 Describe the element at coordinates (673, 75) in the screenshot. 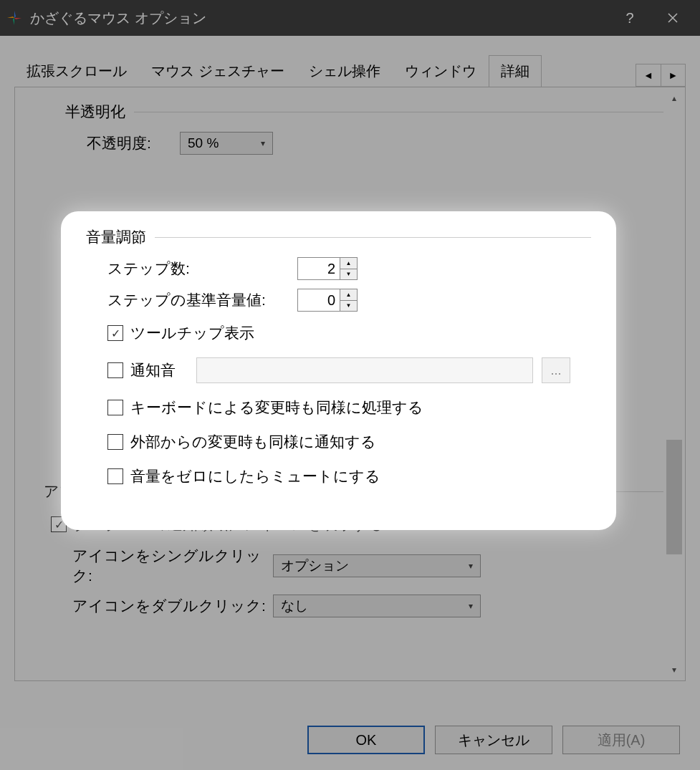

I see `tab-nav-right: ►` at that location.